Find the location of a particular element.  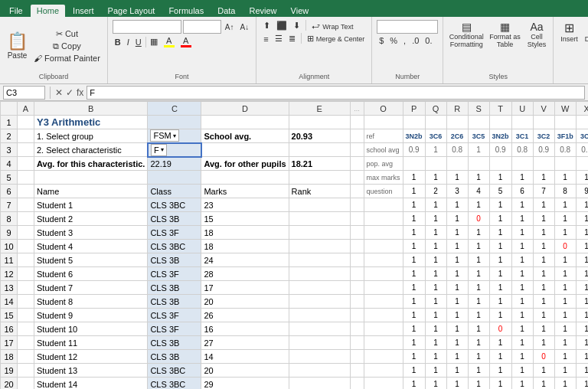

cell-T17: 1 is located at coordinates (501, 343).